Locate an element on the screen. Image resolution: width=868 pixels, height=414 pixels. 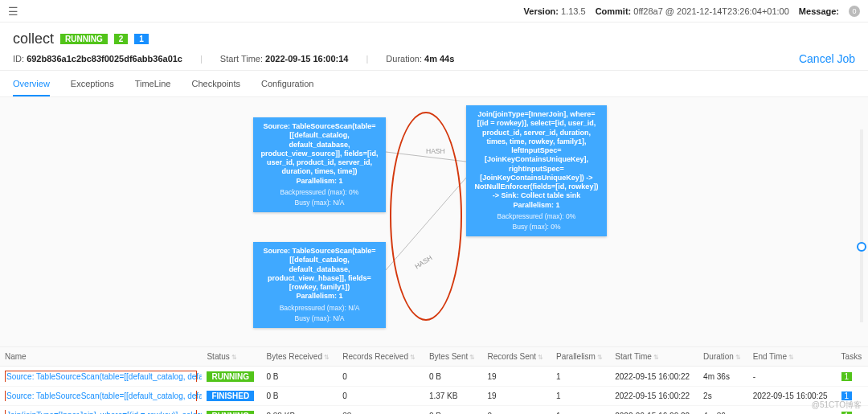
start-time: Start Time: 2022-09-15 16:00:14 is located at coordinates (285, 59).